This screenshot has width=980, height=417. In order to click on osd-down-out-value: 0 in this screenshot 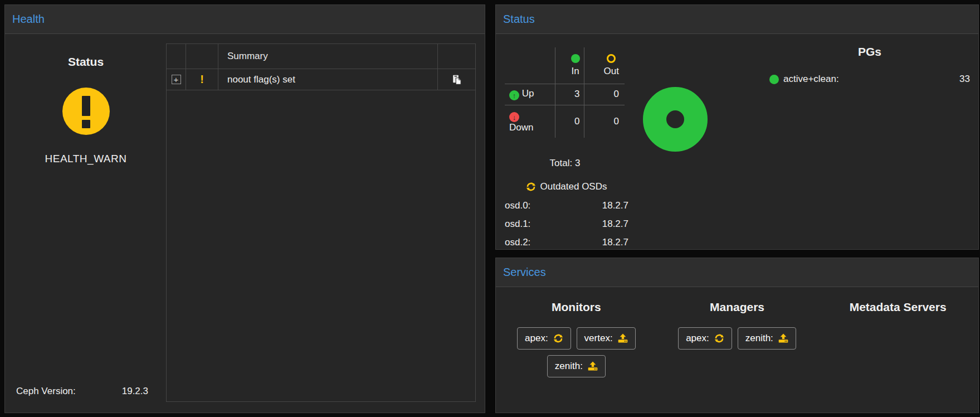, I will do `click(604, 122)`.